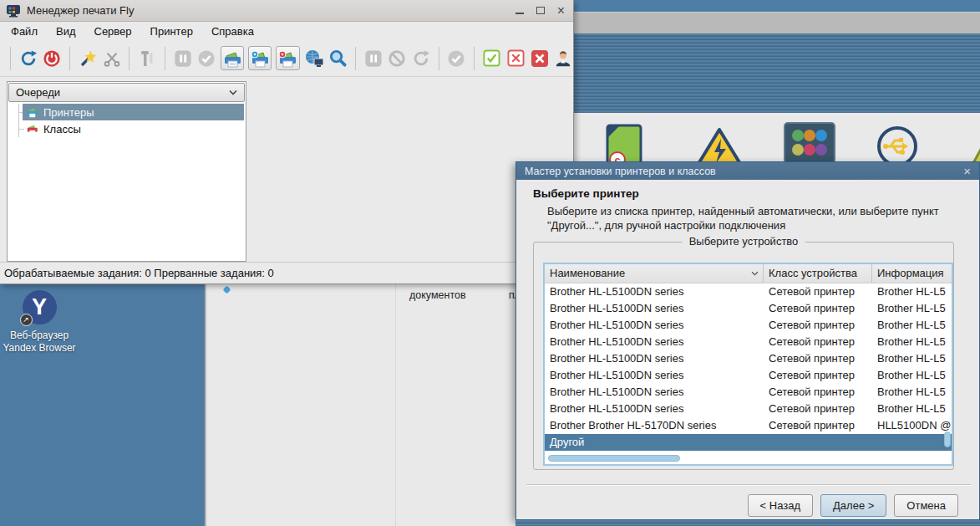  What do you see at coordinates (227, 290) in the screenshot?
I see `blue-marker-icon` at bounding box center [227, 290].